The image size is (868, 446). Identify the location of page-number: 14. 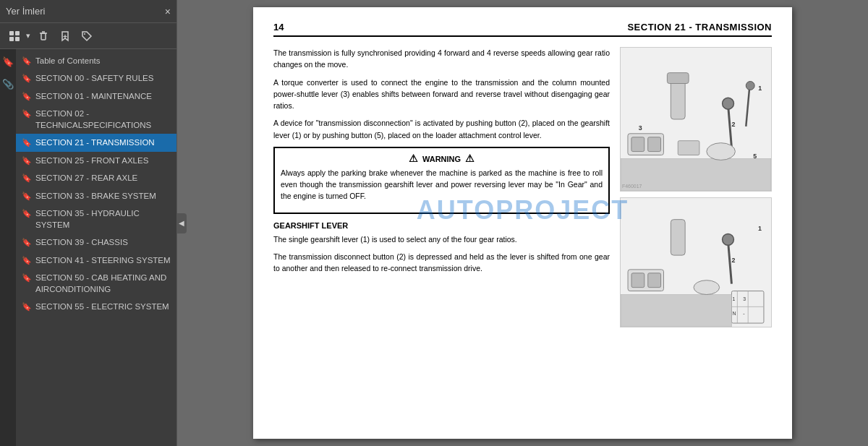
(278, 27).